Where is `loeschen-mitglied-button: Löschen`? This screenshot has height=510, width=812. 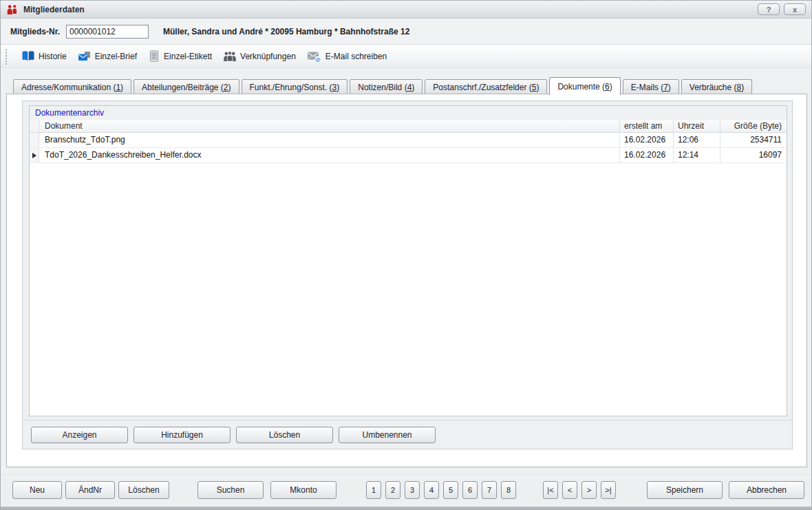 loeschen-mitglied-button: Löschen is located at coordinates (144, 490).